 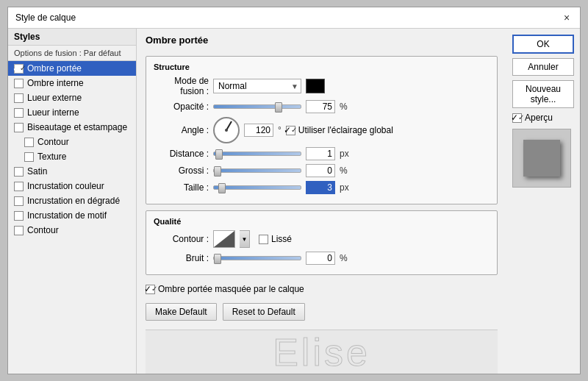 I want to click on taille-row: Taille : px, so click(x=322, y=188).